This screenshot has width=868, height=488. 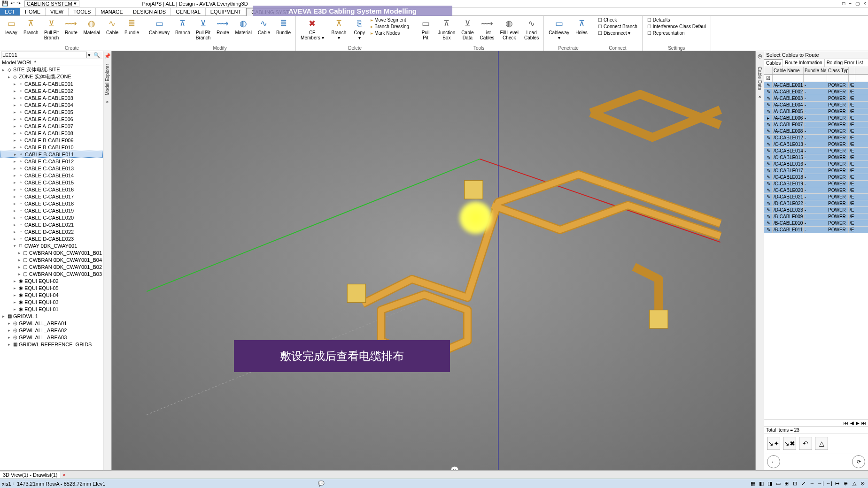 I want to click on sb-icon: ⊞, so click(x=787, y=483).